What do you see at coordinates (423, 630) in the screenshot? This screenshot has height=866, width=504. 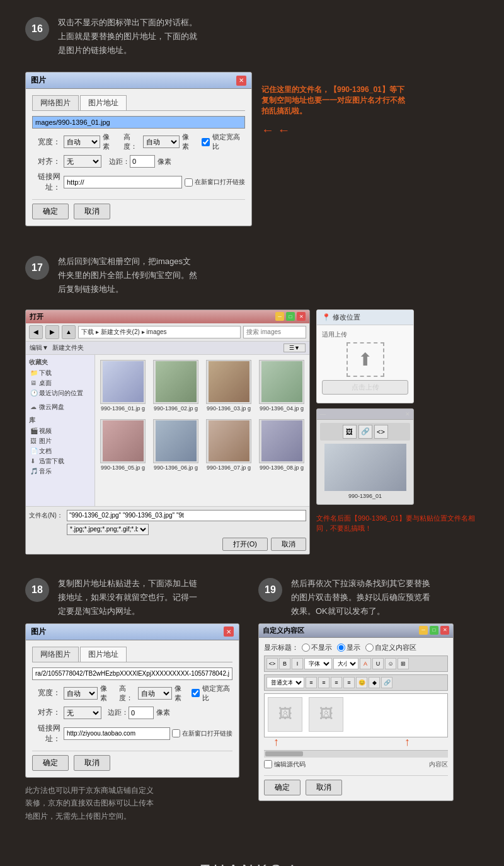 I see `custom-min-btn: ─` at bounding box center [423, 630].